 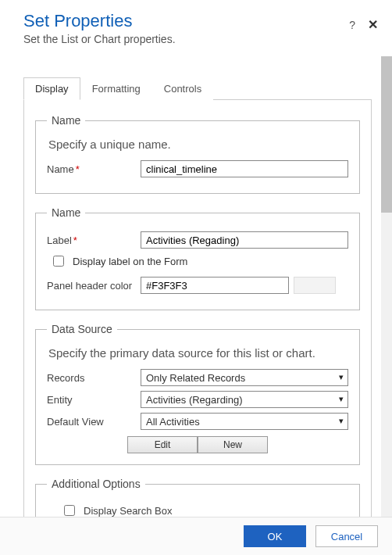 What do you see at coordinates (200, 39) in the screenshot?
I see `modal-subtitle: Set the List or Chart properties.` at bounding box center [200, 39].